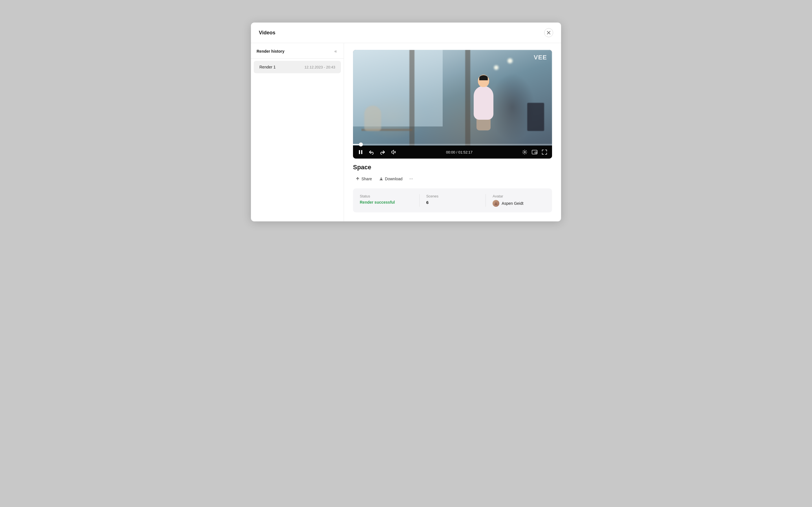 Image resolution: width=812 pixels, height=507 pixels. I want to click on progress-fill, so click(357, 145).